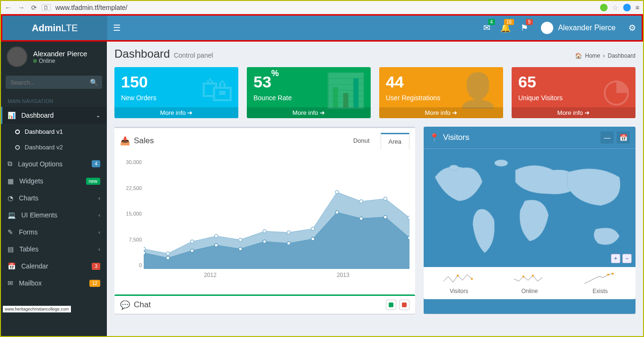  Describe the element at coordinates (134, 82) in the screenshot. I see `stat-value: 150` at that location.